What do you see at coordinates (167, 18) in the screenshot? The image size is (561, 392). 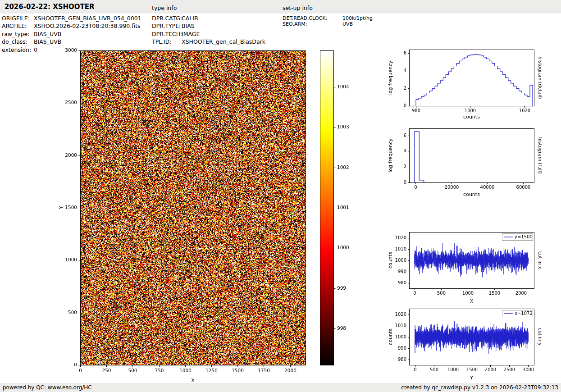 I see `meta-label: DPR.CATG:` at bounding box center [167, 18].